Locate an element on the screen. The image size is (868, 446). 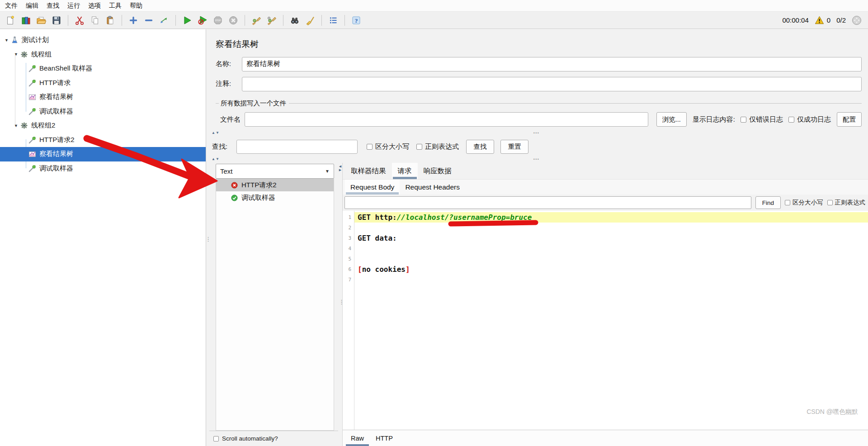
main-splitter: ⋮ is located at coordinates (208, 238).